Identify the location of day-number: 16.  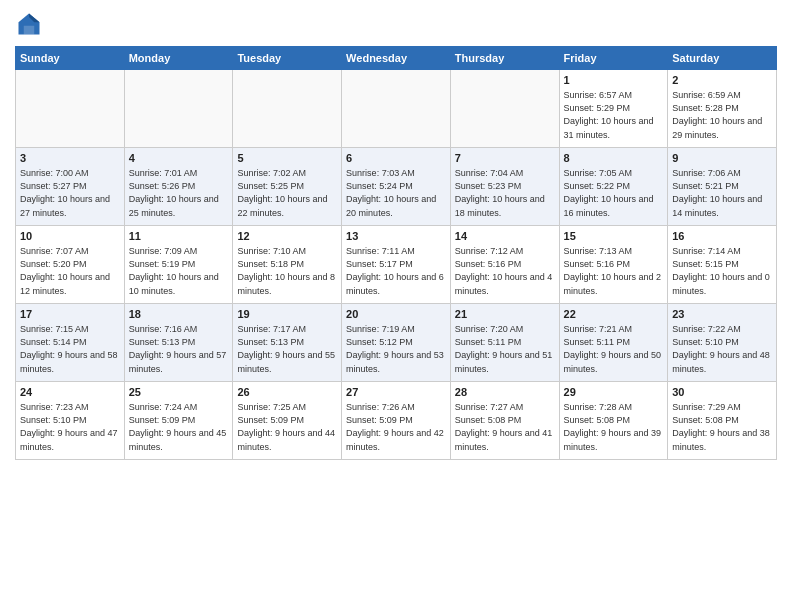
(722, 236).